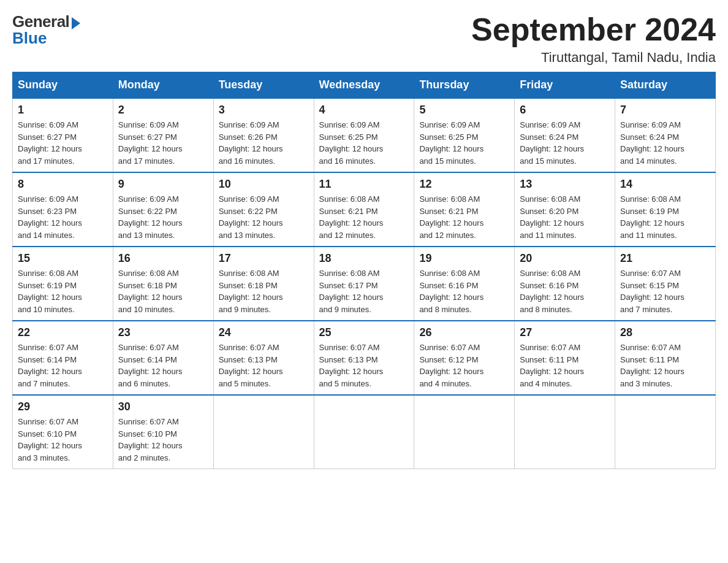  What do you see at coordinates (364, 39) in the screenshot?
I see `page-header: General Blue September 2024 Tiruttangal,…` at bounding box center [364, 39].